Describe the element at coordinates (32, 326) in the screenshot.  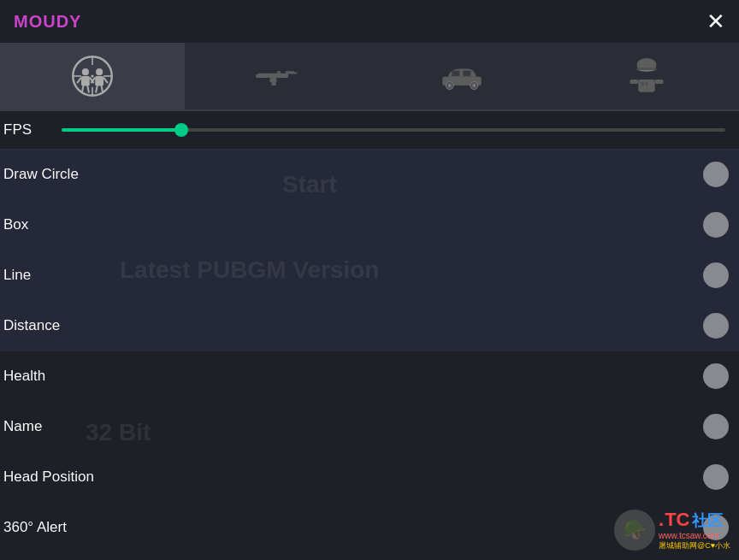
I see `setting-distance-label: Distance` at that location.